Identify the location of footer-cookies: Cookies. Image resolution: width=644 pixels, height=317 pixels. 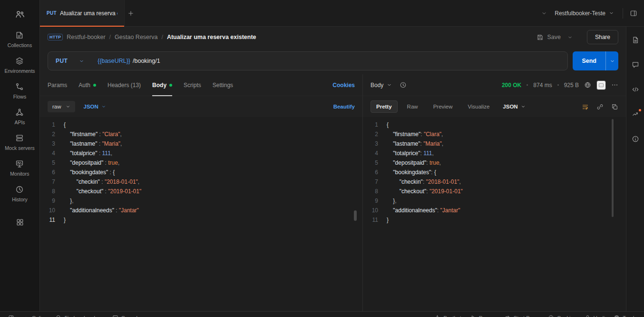
(562, 316).